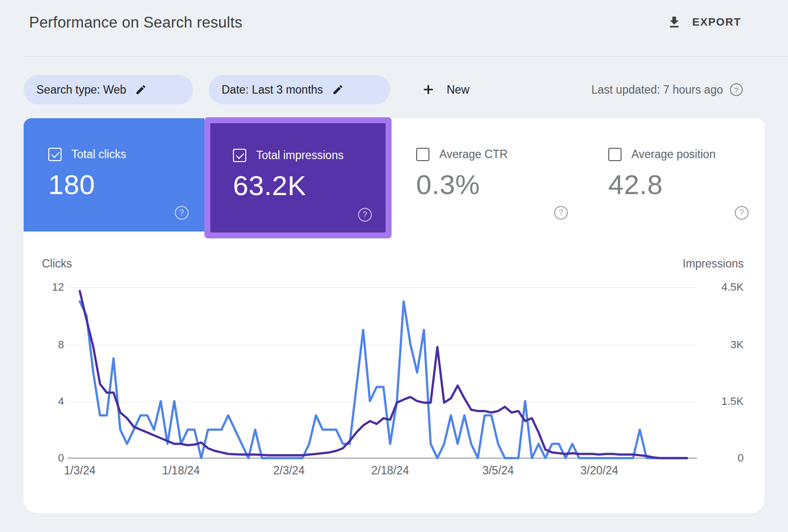  I want to click on export-button: EXPORT, so click(704, 22).